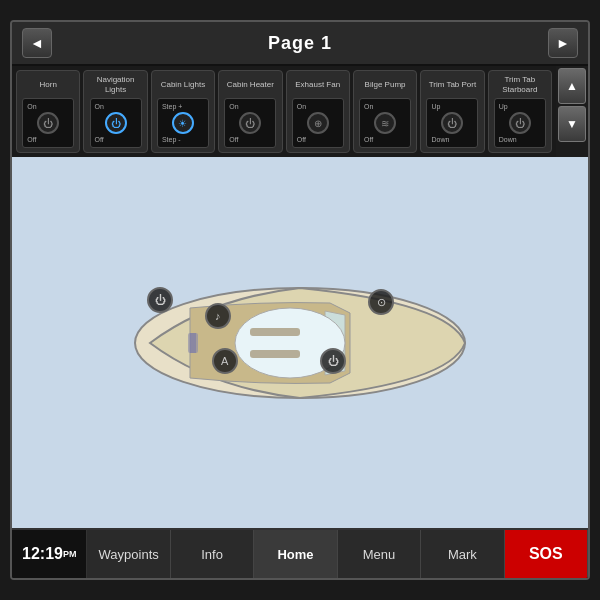  I want to click on switch-label-4: Exhaust Fan, so click(318, 85).